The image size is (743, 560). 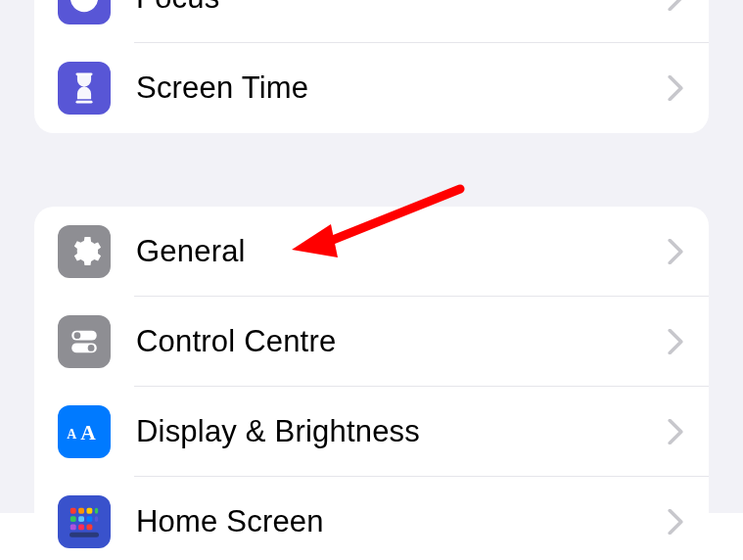 I want to click on general-label: General, so click(x=401, y=252).